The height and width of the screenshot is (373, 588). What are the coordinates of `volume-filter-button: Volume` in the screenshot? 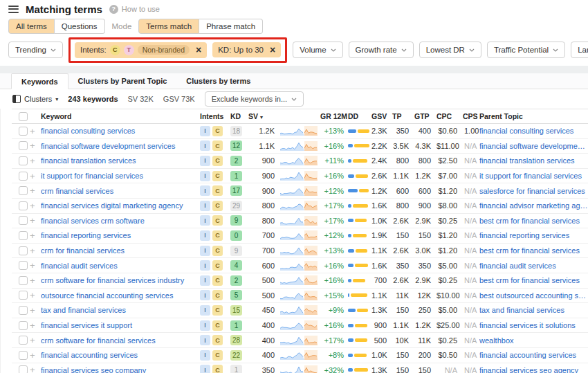 It's located at (318, 50).